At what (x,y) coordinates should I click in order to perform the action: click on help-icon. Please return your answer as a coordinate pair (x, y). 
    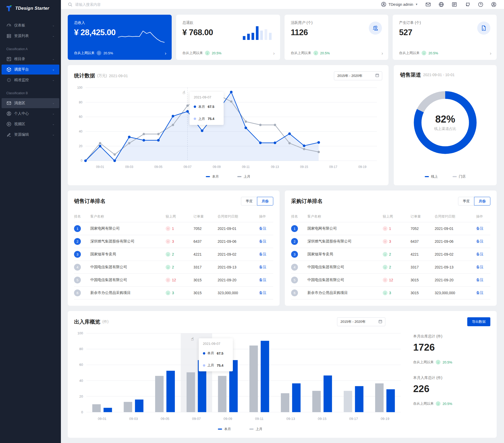
    Looking at the image, I should click on (481, 4).